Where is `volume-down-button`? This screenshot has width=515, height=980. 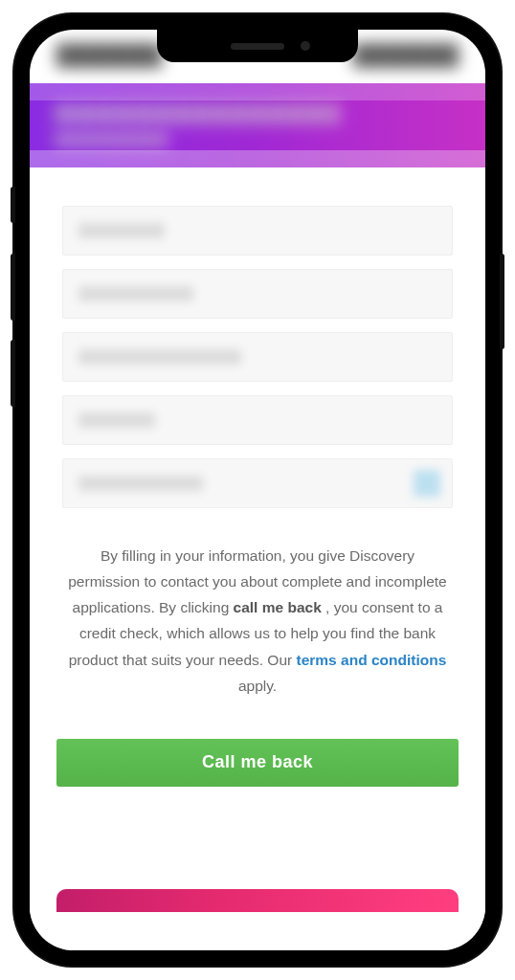
volume-down-button is located at coordinates (13, 373).